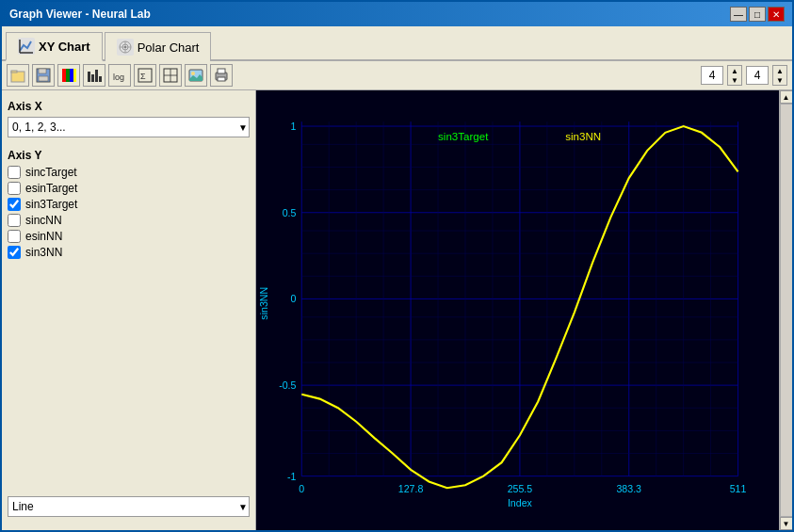 Image resolution: width=794 pixels, height=532 pixels. What do you see at coordinates (738, 14) in the screenshot?
I see `minimize-button: —` at bounding box center [738, 14].